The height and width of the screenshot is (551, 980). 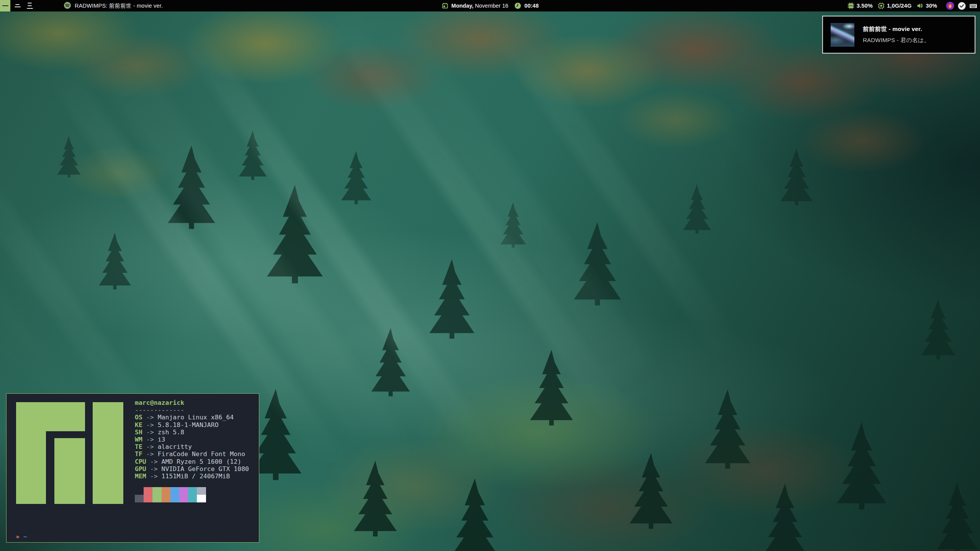 I want to click on updates-check-tray-icon, so click(x=962, y=6).